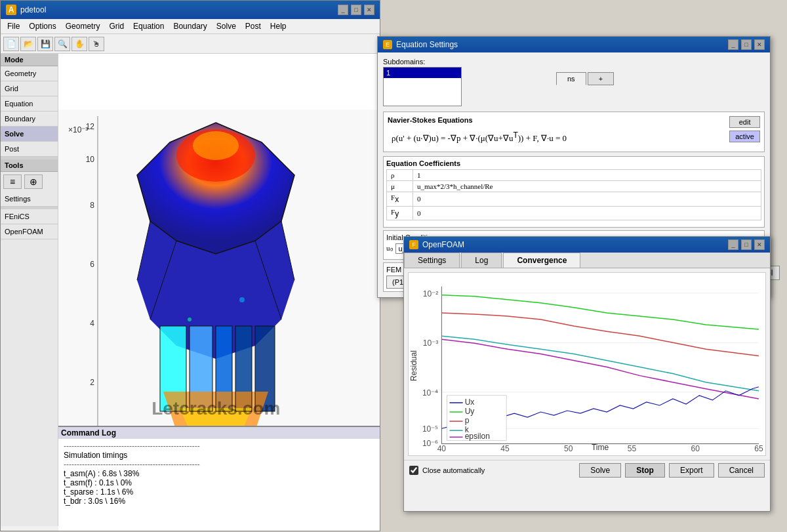 This screenshot has height=532, width=787. Describe the element at coordinates (343, 10) in the screenshot. I see `minimize-button: _` at that location.